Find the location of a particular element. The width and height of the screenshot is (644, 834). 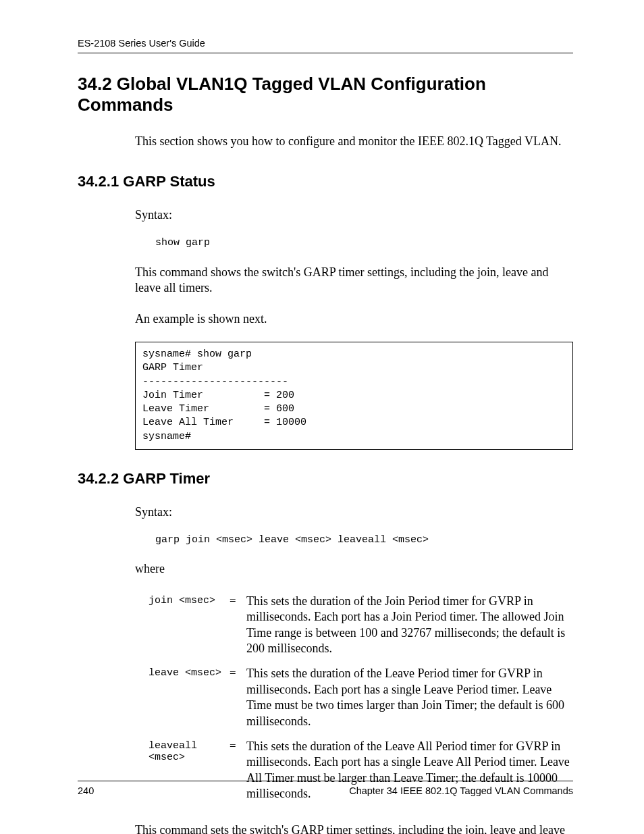

param-row-leave: leave <msec> = This sets the duration of… is located at coordinates (360, 698).